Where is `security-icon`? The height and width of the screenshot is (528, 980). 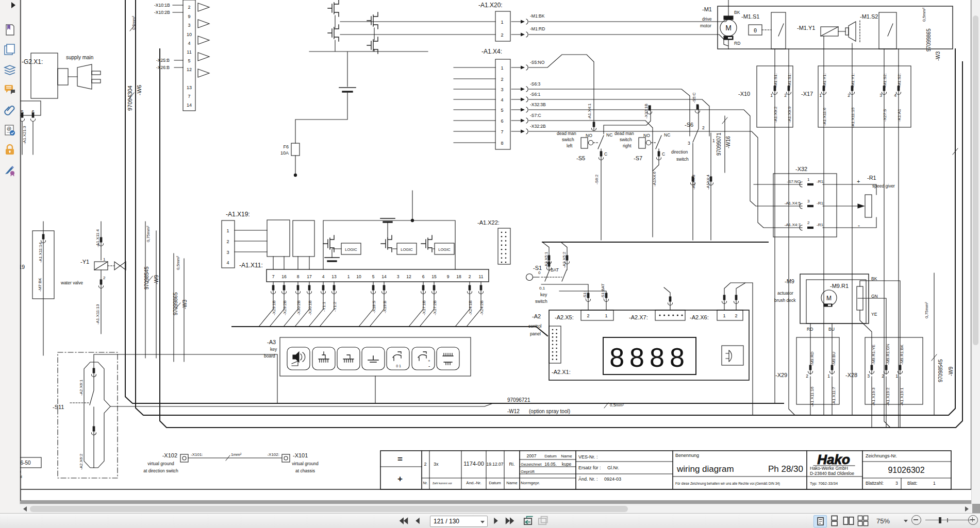
security-icon is located at coordinates (10, 150).